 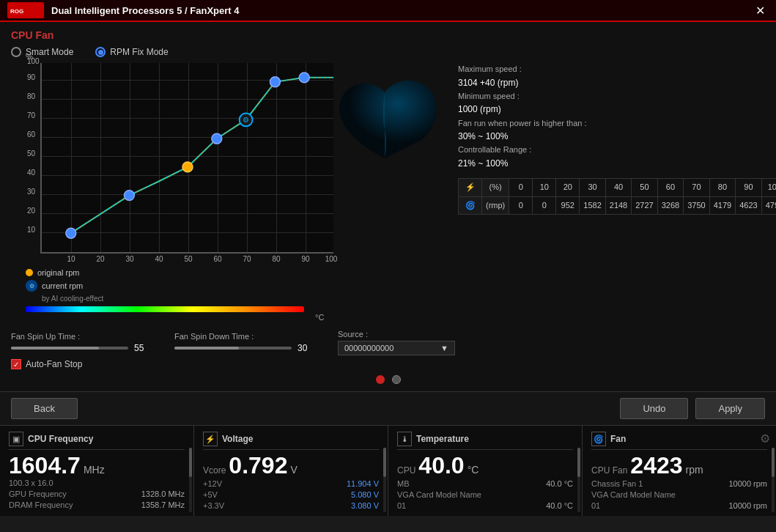 What do you see at coordinates (670, 188) in the screenshot?
I see `pct-60: 60` at bounding box center [670, 188].